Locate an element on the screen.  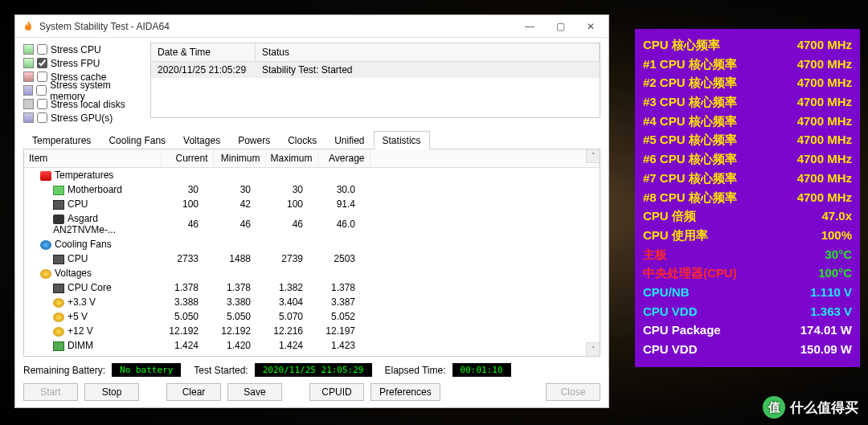
tab-cooling-fans: Cooling Fans is located at coordinates (137, 140).